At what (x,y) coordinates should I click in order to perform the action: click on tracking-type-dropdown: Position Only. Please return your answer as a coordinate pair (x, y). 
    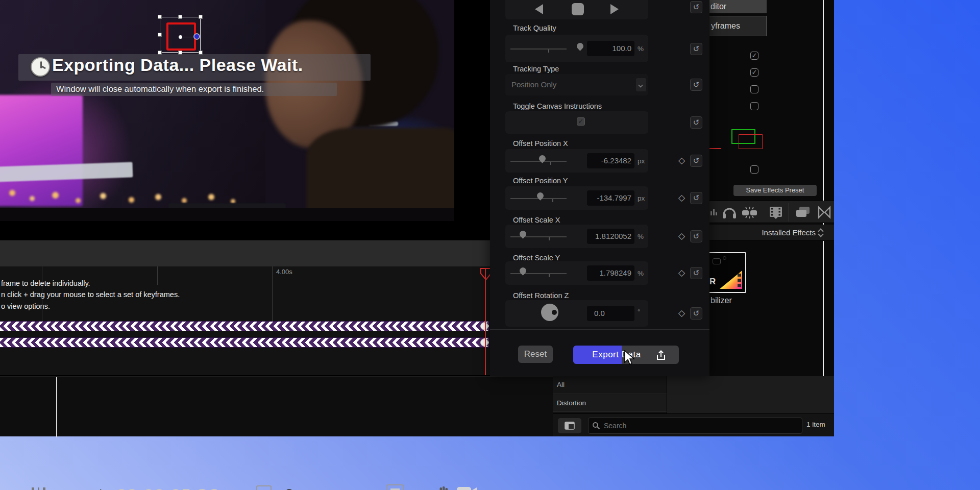
    Looking at the image, I should click on (577, 85).